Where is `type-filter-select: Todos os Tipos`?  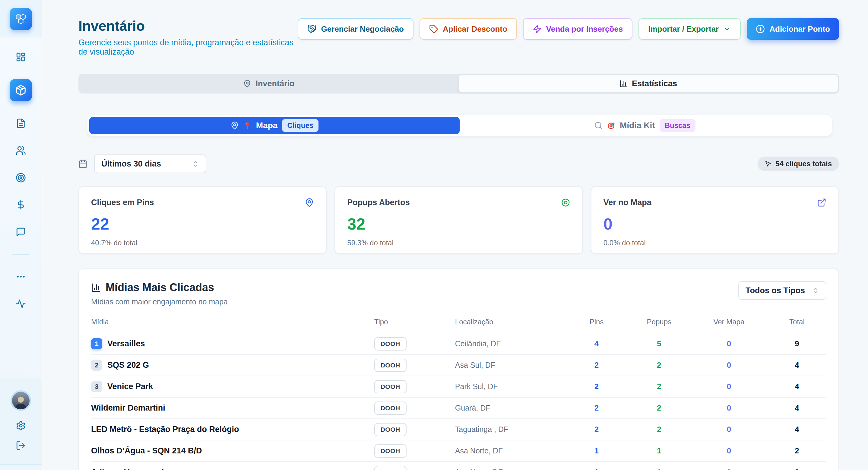 type-filter-select: Todos os Tipos is located at coordinates (782, 290).